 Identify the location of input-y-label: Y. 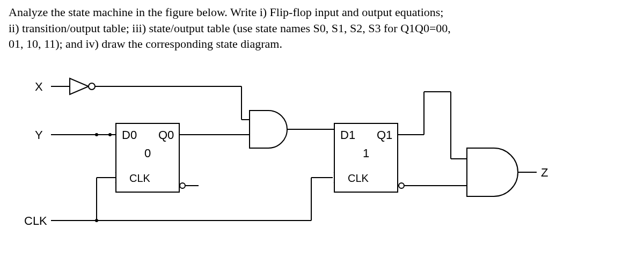
(39, 135).